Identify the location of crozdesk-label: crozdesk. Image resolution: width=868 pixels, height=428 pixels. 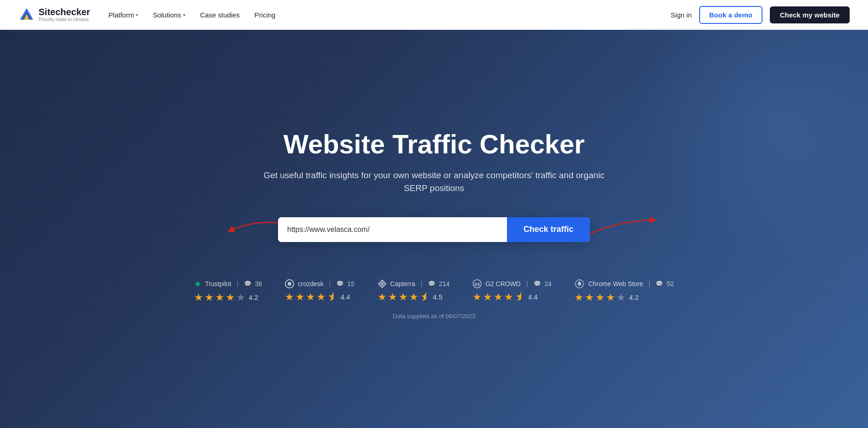
(311, 284).